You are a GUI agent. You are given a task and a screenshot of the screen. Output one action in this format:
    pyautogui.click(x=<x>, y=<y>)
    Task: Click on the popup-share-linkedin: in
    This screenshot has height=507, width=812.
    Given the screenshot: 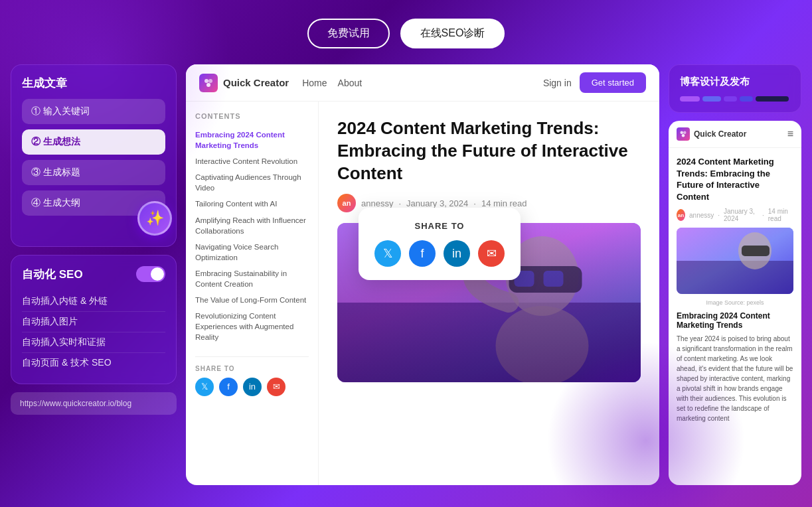 What is the action you would take?
    pyautogui.click(x=457, y=254)
    